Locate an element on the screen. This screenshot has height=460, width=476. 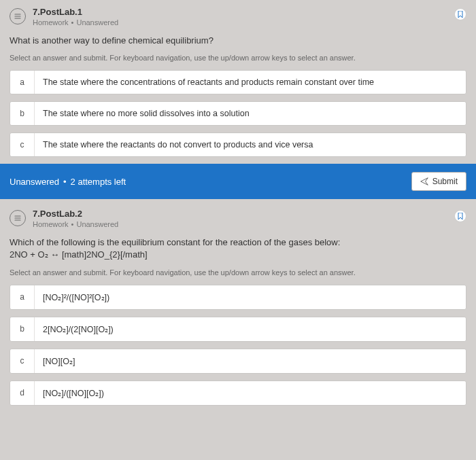
header-text: 7.PostLab.1 Homework•Unanswered is located at coordinates (75, 16).